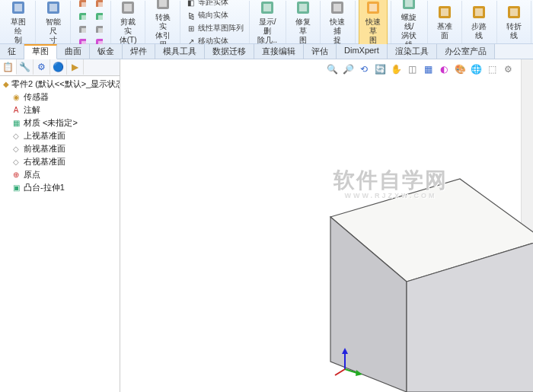 This screenshot has width=533, height=392. Describe the element at coordinates (410, 26) in the screenshot. I see `helix-button: 螺旋线/涡状线` at that location.